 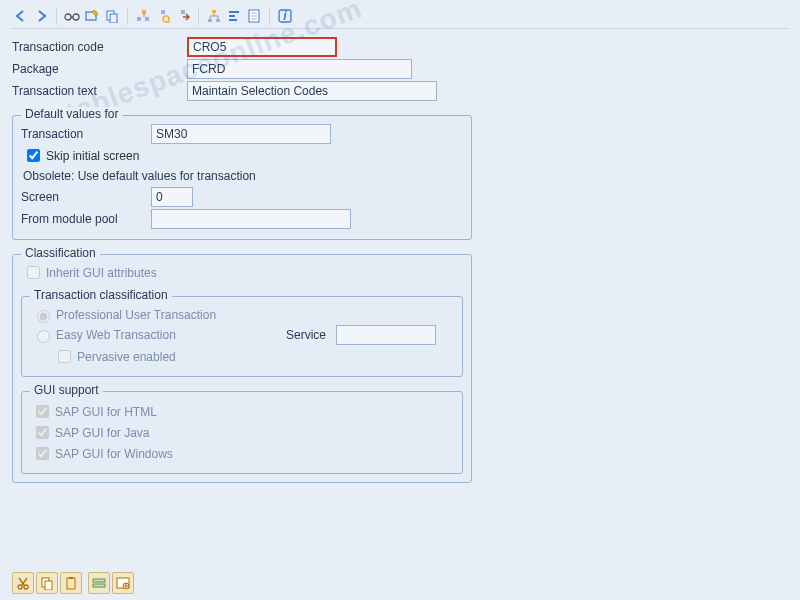 What do you see at coordinates (100, 47) in the screenshot?
I see `tcode-label: Transaction code` at bounding box center [100, 47].